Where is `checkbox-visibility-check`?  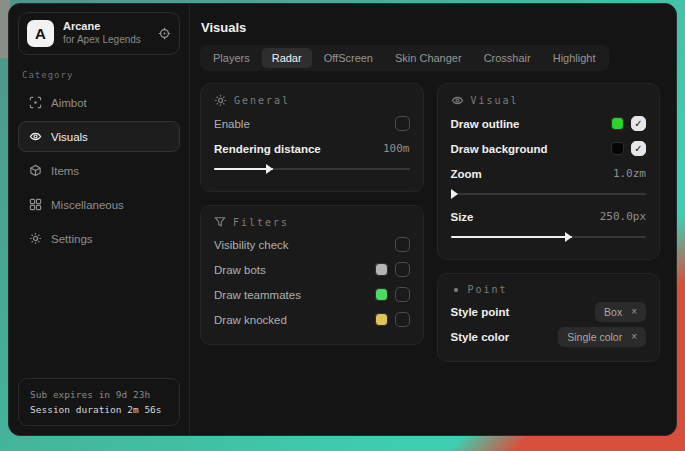 checkbox-visibility-check is located at coordinates (402, 244).